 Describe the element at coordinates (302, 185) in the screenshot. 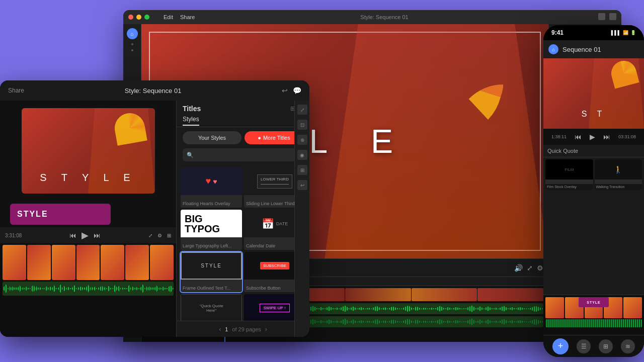

I see `toolbar-back-btn: ↩` at that location.